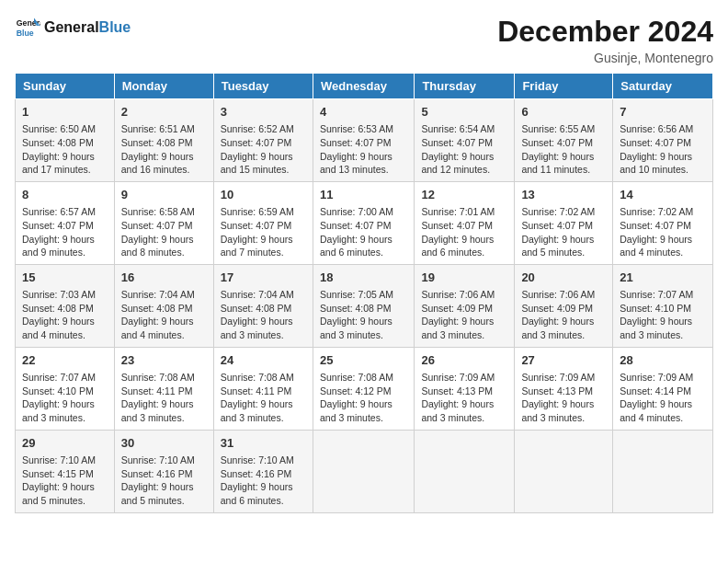 The width and height of the screenshot is (728, 563). I want to click on day-number: 22, so click(64, 361).